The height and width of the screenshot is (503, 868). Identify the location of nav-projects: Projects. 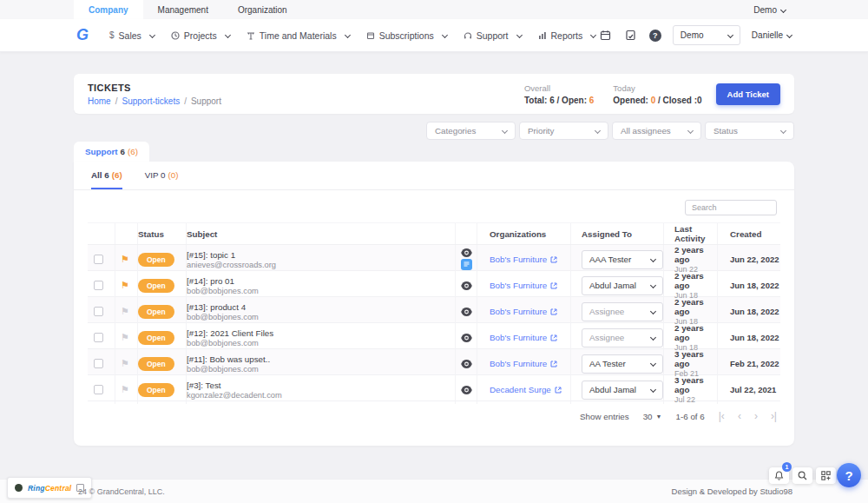
(201, 36).